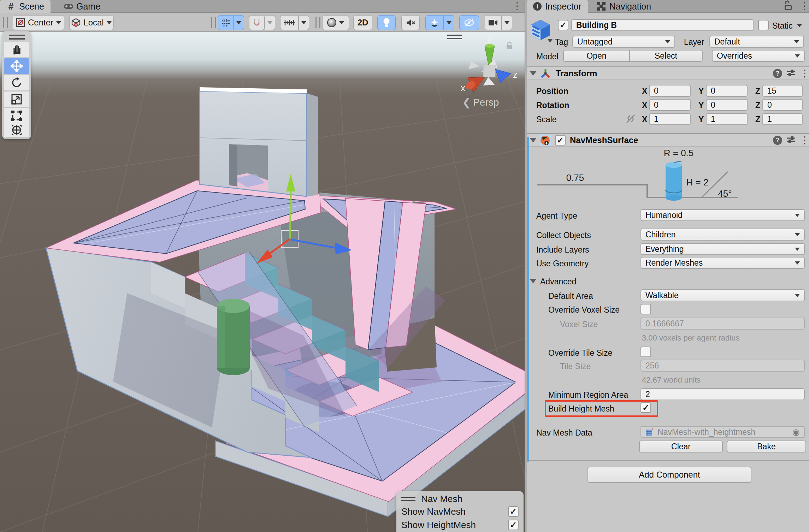 The image size is (809, 532). What do you see at coordinates (487, 102) in the screenshot?
I see `projection-toggle: ❮ Persp` at bounding box center [487, 102].